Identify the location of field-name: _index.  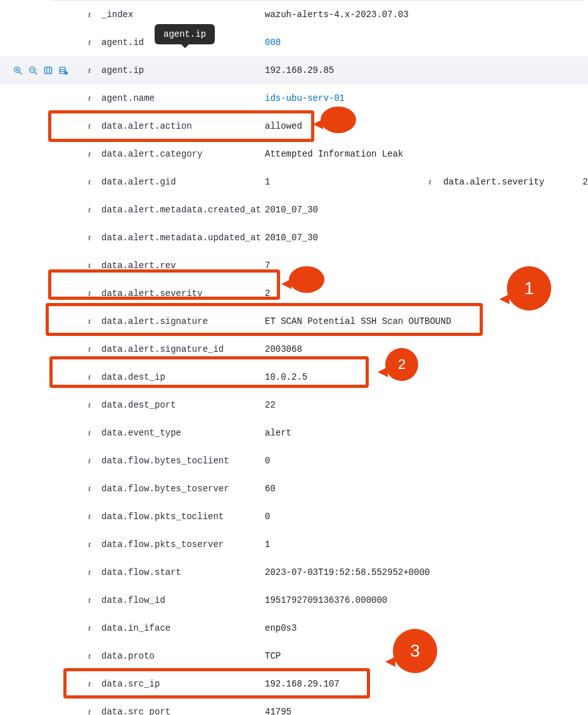
(179, 15).